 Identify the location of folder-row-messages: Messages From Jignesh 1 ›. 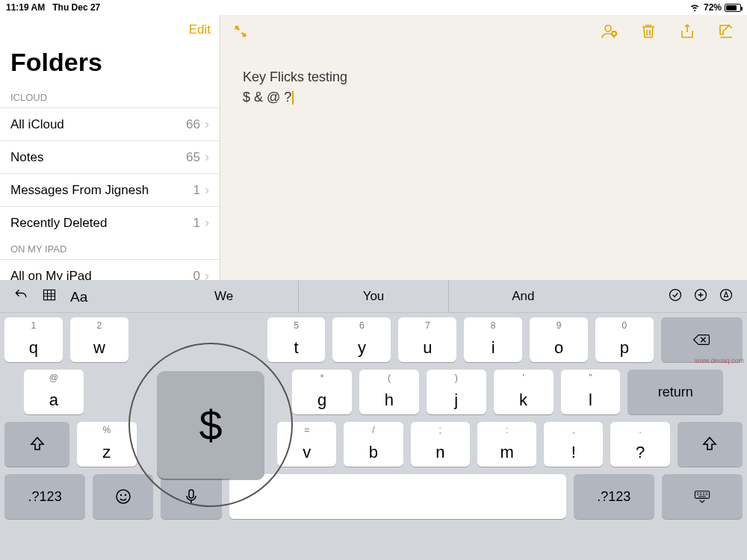
(110, 190).